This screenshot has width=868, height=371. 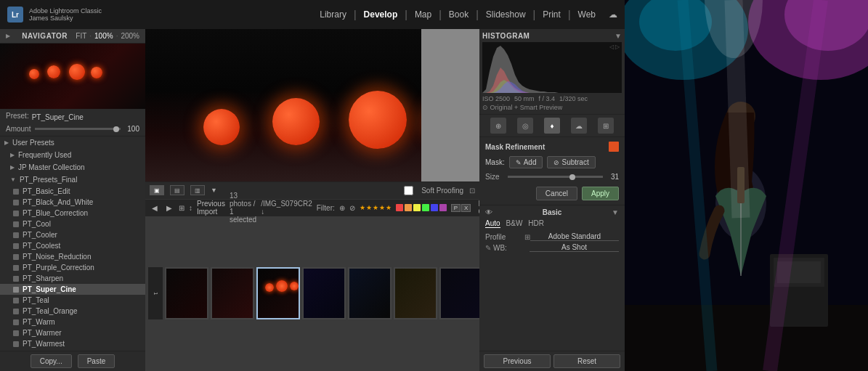 What do you see at coordinates (579, 126) in the screenshot?
I see `redeye-tool: ☁` at bounding box center [579, 126].